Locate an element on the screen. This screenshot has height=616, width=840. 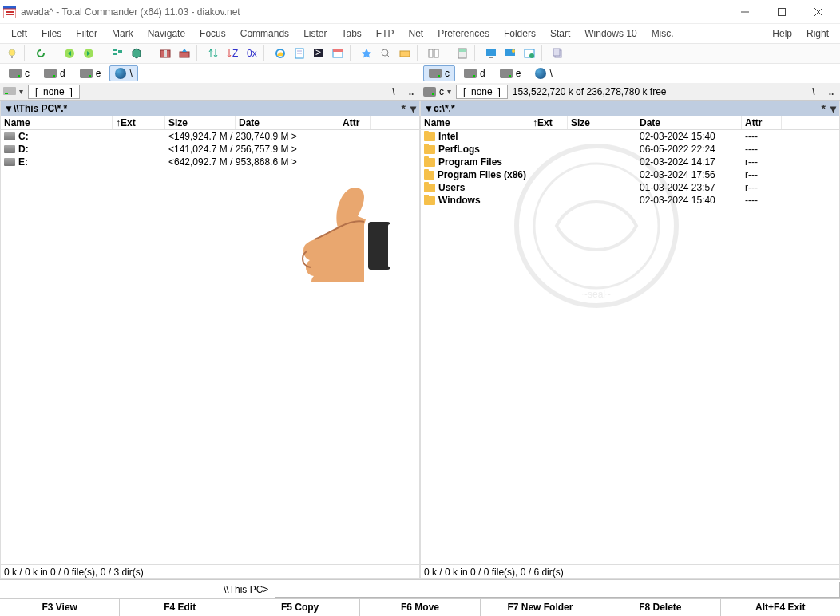
menu-right: Right is located at coordinates (818, 34).